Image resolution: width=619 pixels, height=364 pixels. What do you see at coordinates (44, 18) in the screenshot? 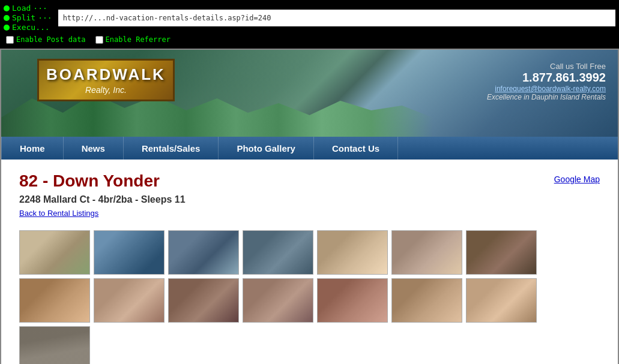
I see `split-ellipsis: ···` at bounding box center [44, 18].